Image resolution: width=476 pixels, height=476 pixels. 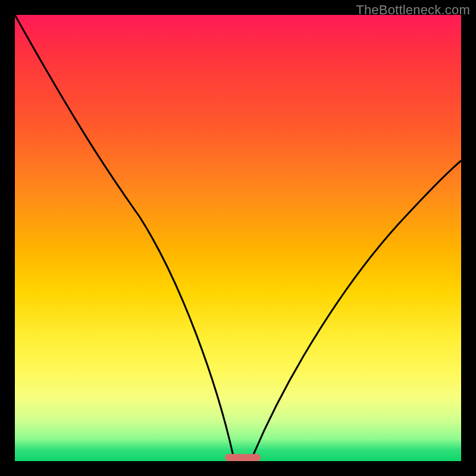 I want to click on optimum-marker, so click(x=243, y=458).